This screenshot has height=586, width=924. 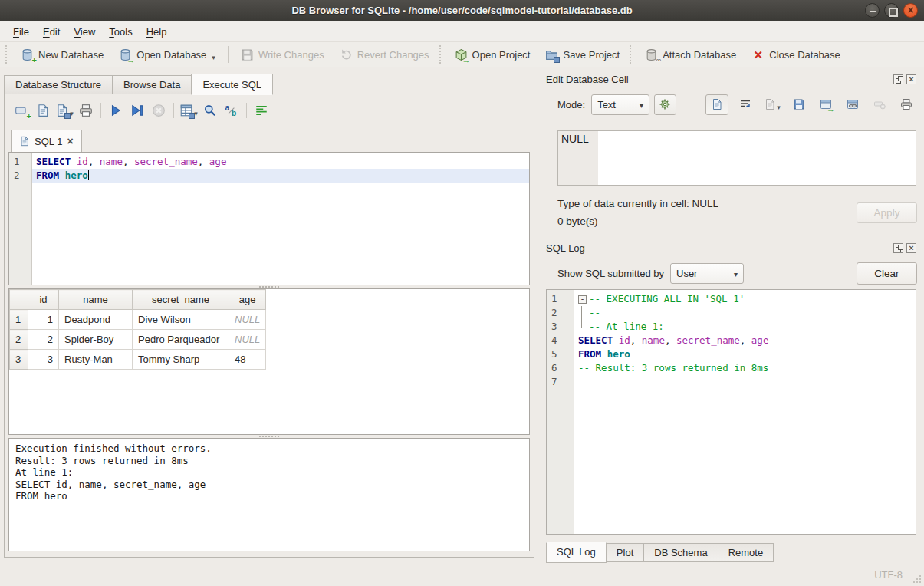 I want to click on line-number: 2, so click(x=560, y=313).